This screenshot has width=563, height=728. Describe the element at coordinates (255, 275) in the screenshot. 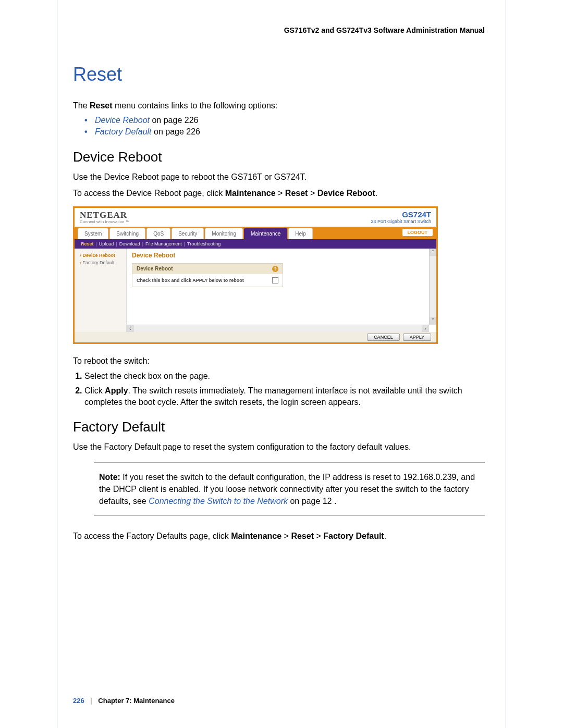

I see `screenshot-frame: NETGEAR Connect with Innovation ™ GS724T…` at that location.